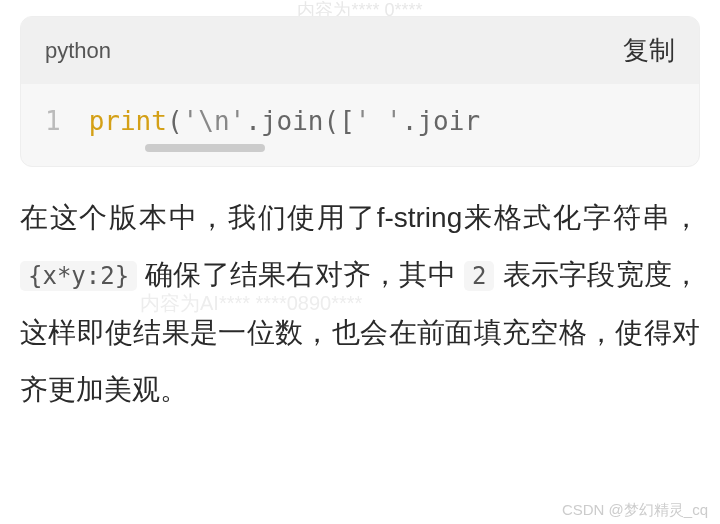 This screenshot has height=524, width=720. I want to click on code-token: join, so click(292, 121).